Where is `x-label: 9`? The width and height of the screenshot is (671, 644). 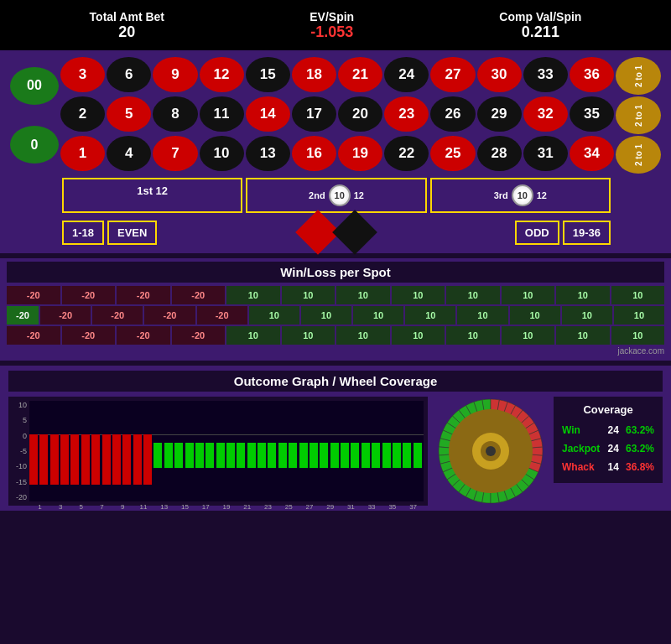
x-label: 9 is located at coordinates (122, 506).